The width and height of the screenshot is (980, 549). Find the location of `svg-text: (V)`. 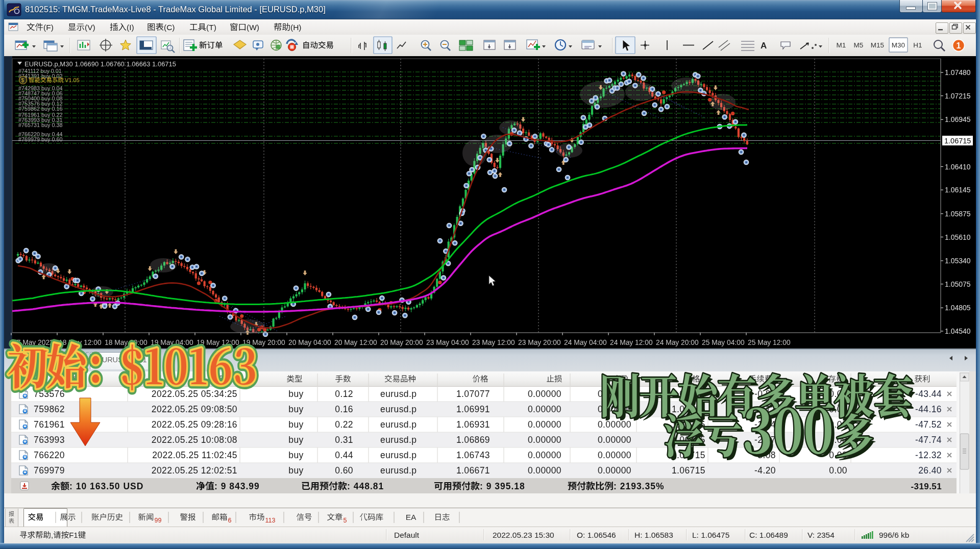

svg-text: (V) is located at coordinates (90, 28).